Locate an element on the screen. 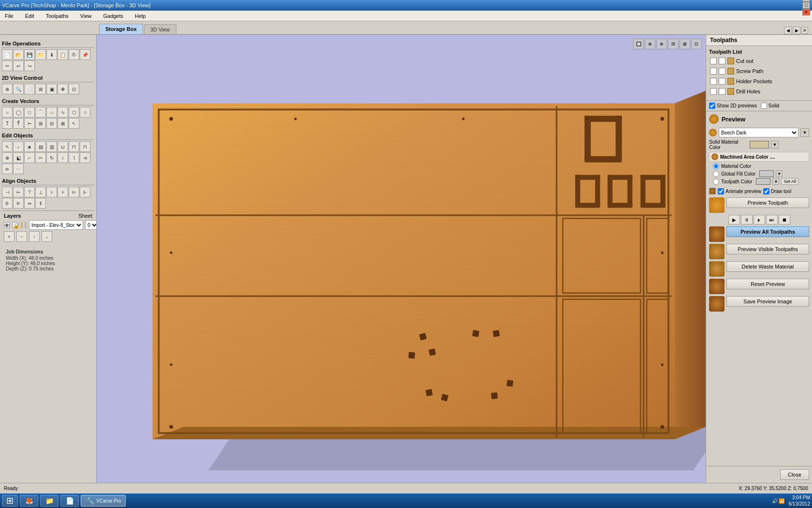 The image size is (812, 508). toolpath-drill-check1 is located at coordinates (713, 91).